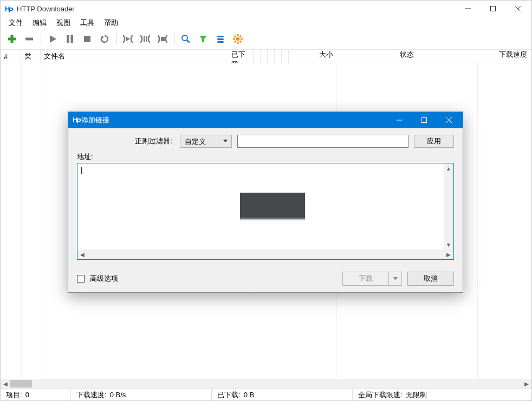  I want to click on download-dropdown-button, so click(395, 279).